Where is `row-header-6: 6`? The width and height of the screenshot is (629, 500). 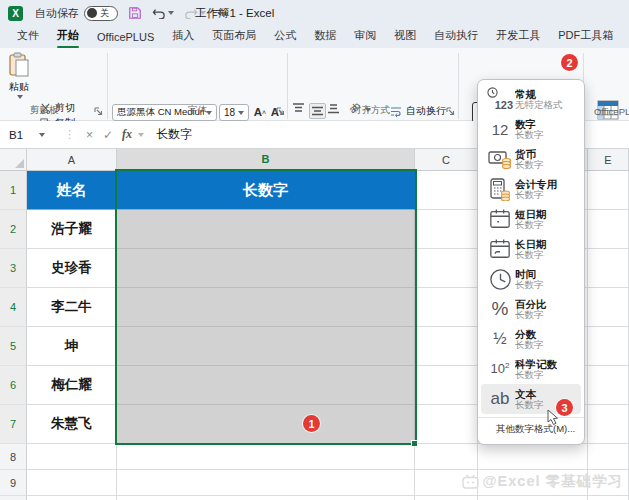 row-header-6: 6 is located at coordinates (14, 386).